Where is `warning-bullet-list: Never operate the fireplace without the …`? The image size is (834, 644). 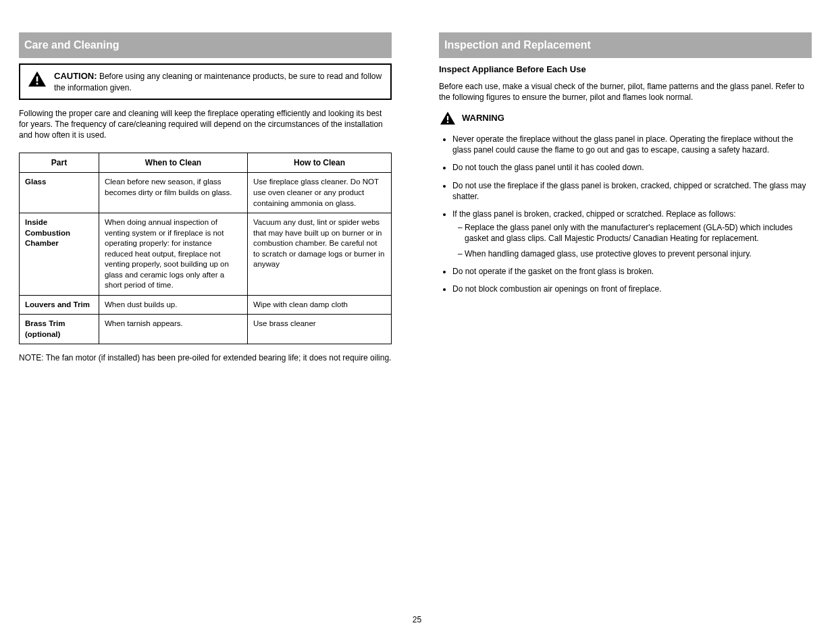
warning-bullet-list: Never operate the fireplace without the … is located at coordinates (625, 214).